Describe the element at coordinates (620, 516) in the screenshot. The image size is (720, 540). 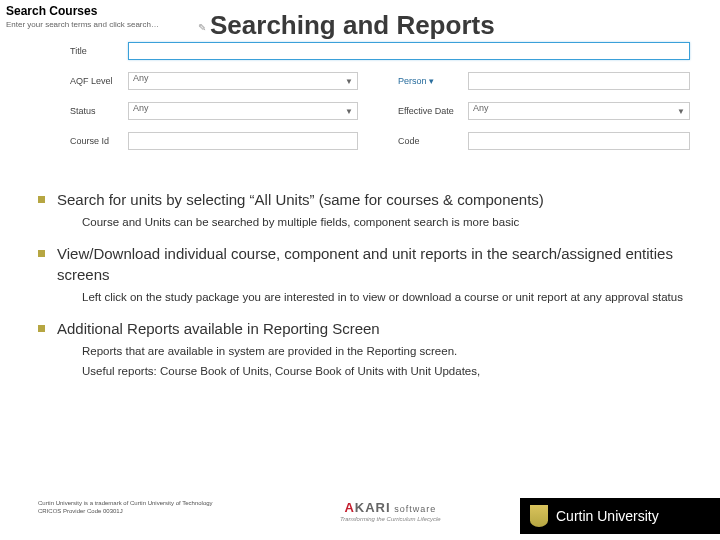
I see `curtin-logo-block: Curtin University` at that location.